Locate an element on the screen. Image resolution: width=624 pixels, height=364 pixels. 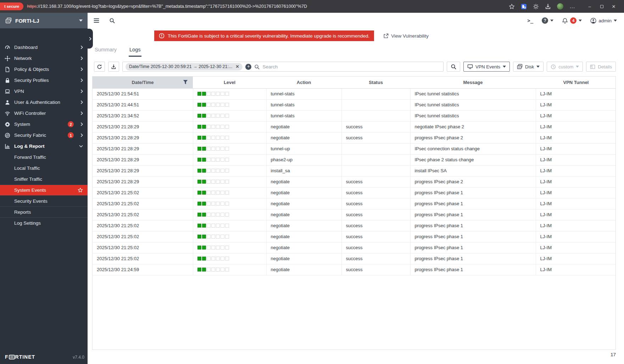
global-search-icon is located at coordinates (112, 21).